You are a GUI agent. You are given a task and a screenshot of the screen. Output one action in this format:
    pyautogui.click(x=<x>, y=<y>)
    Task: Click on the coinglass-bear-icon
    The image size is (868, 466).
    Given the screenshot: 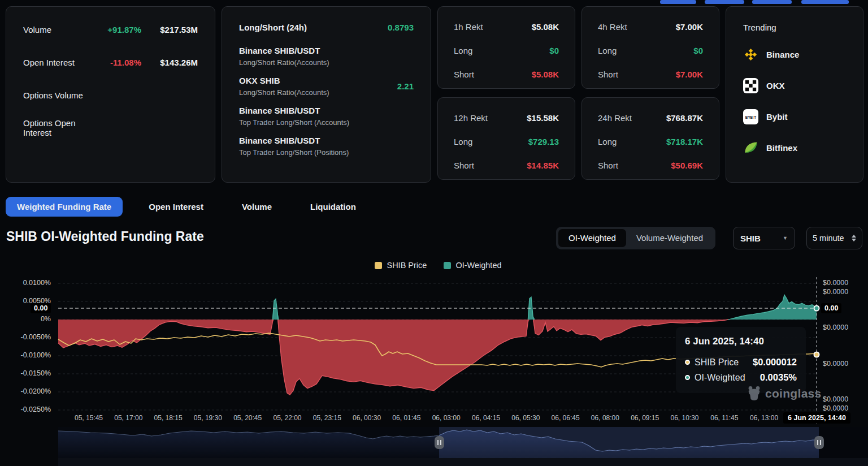 What is the action you would take?
    pyautogui.click(x=754, y=394)
    